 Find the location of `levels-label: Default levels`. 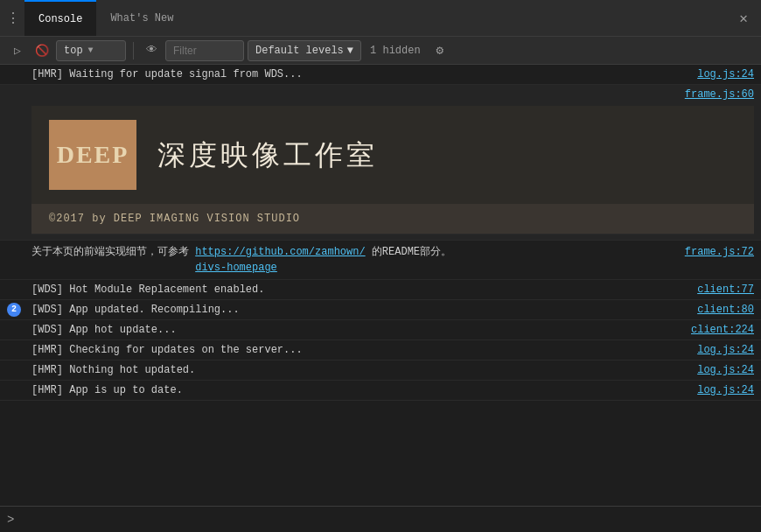

levels-label: Default levels is located at coordinates (299, 51).